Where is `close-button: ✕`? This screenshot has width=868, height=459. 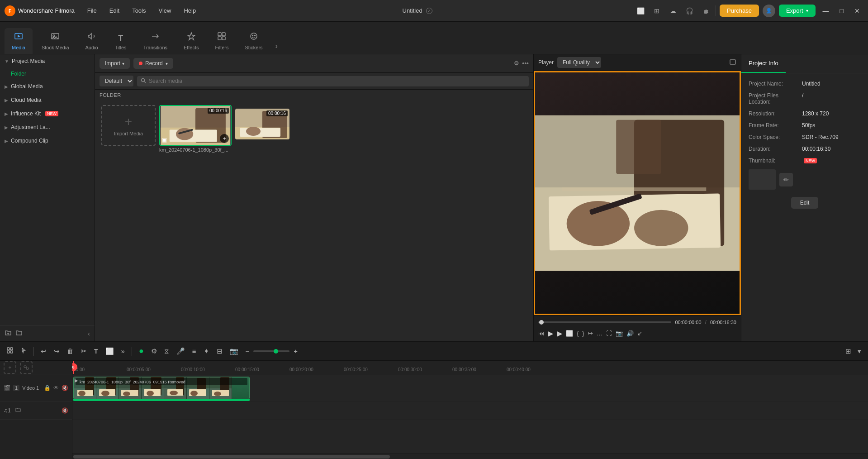
close-button: ✕ is located at coordinates (857, 11).